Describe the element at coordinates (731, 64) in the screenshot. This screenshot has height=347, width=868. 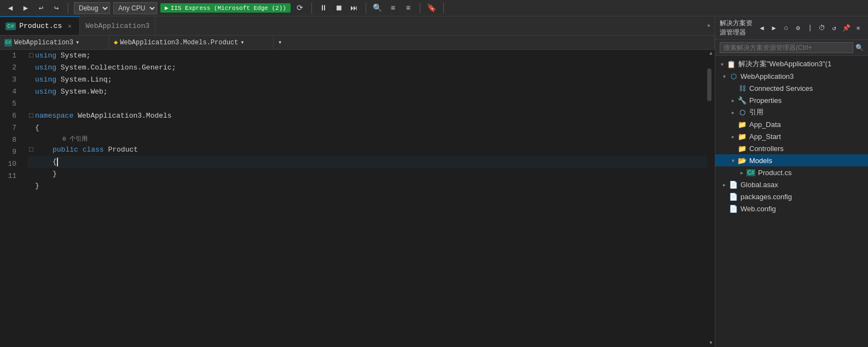
I see `solution-icon: 📋` at that location.